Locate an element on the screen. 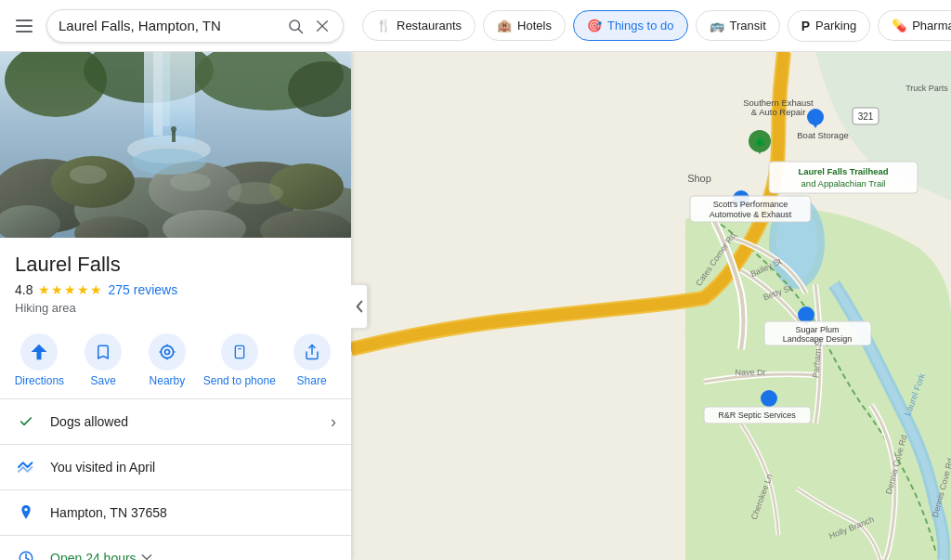 Image resolution: width=951 pixels, height=560 pixels. search-button is located at coordinates (295, 26).